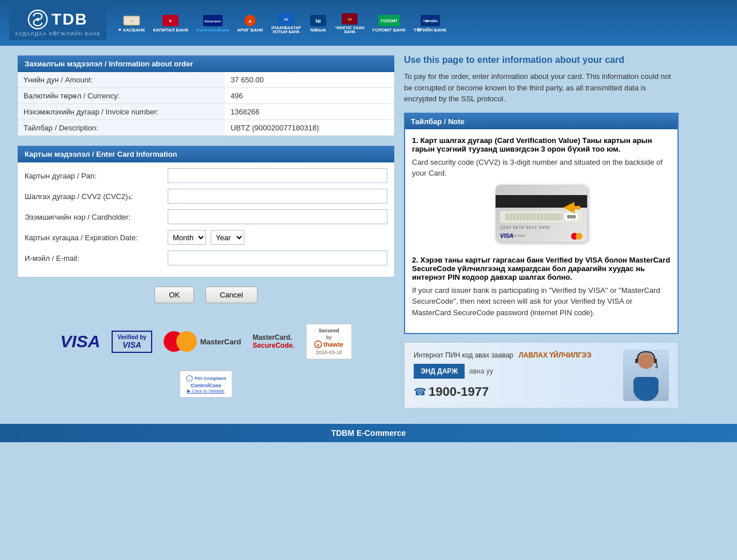 The width and height of the screenshot is (737, 560). Describe the element at coordinates (518, 371) in the screenshot. I see `service-action-row: ЭНД ДАРЖ авна уу` at that location.